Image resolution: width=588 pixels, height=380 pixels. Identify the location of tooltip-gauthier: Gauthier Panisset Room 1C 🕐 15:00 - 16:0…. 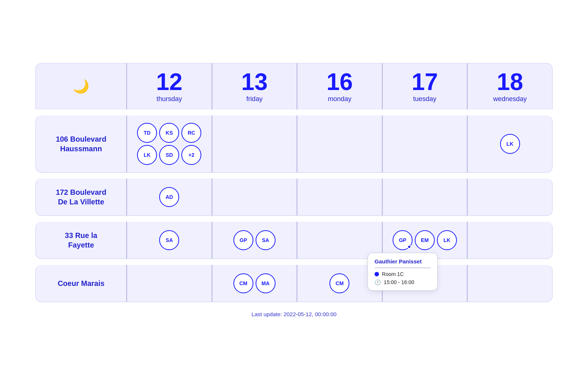
(403, 272).